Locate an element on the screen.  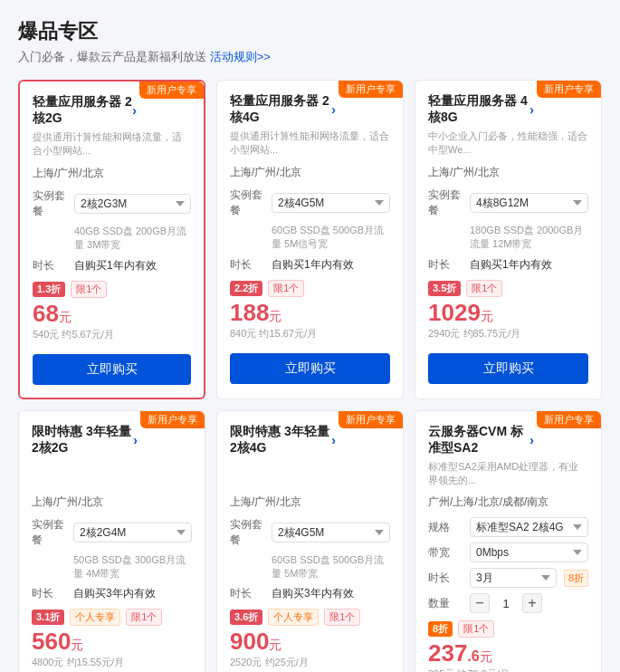
exclusive-badge: 个人专享 is located at coordinates (95, 618).